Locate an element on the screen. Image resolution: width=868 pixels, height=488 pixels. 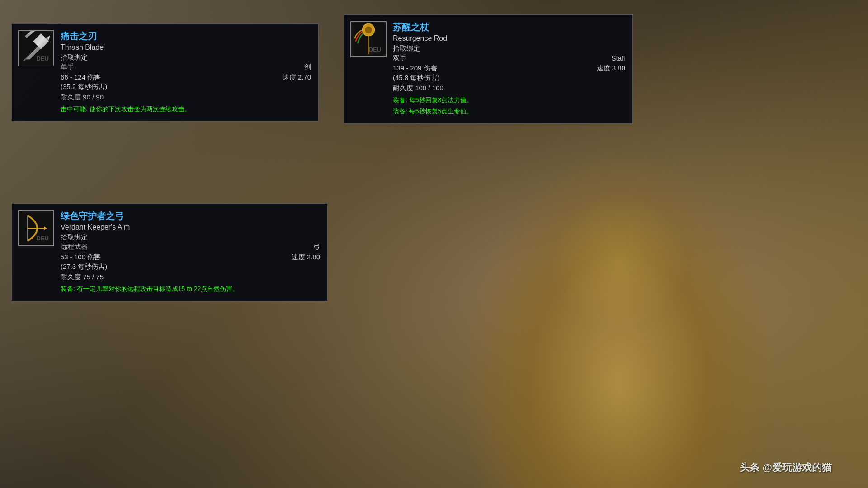
verdant-keeper-name-cn: 绿色守护者之弓 is located at coordinates (190, 216).